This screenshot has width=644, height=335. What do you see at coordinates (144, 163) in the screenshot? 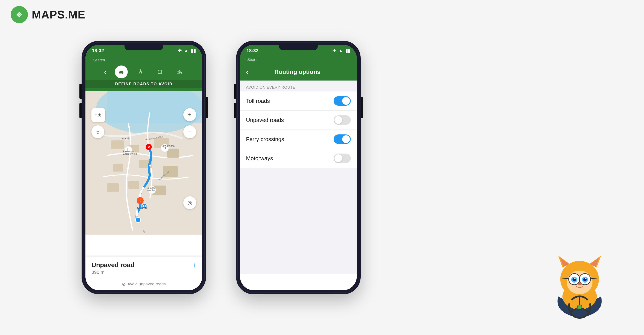
I see `map-area: ⊘ ! 🍴 H` at bounding box center [144, 163].